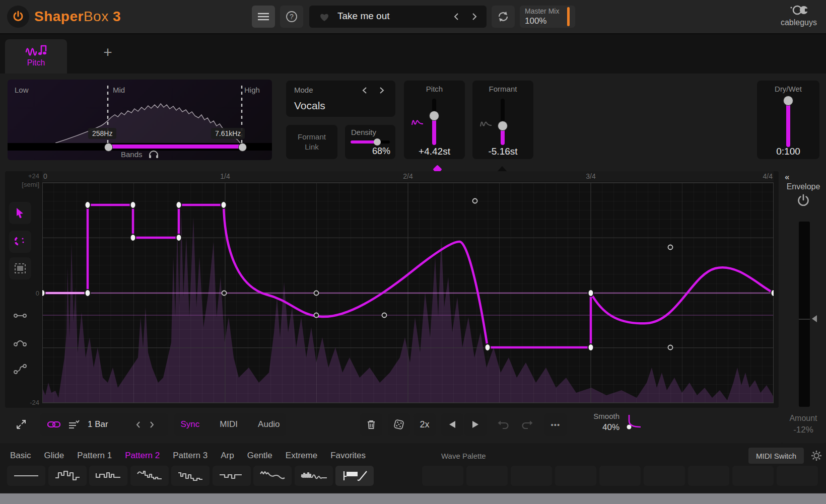 The image size is (826, 504). What do you see at coordinates (594, 422) in the screenshot?
I see `smooth-control: Smooth 40%` at bounding box center [594, 422].